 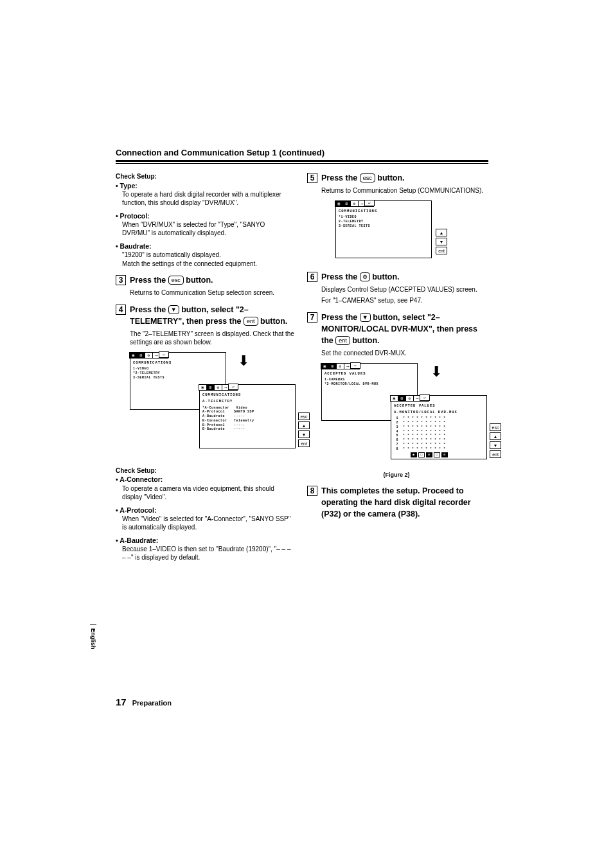 I want to click on bullet-protocol: • Protocol:, so click(x=205, y=216).